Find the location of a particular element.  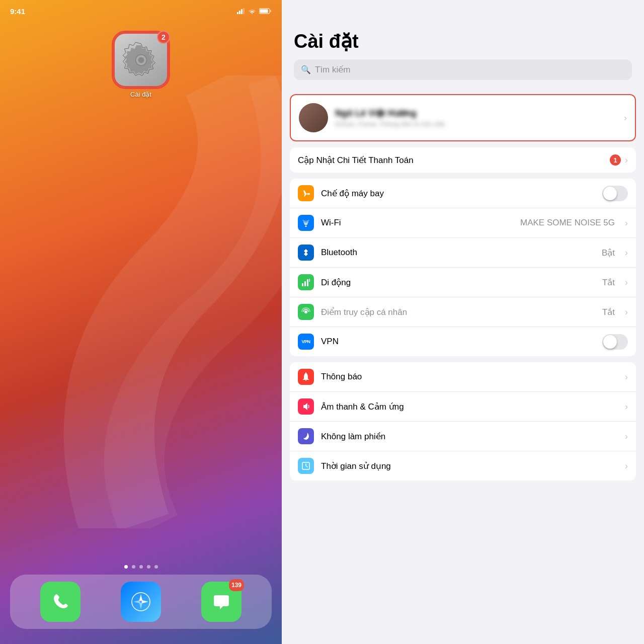

cellular-icon is located at coordinates (306, 282).